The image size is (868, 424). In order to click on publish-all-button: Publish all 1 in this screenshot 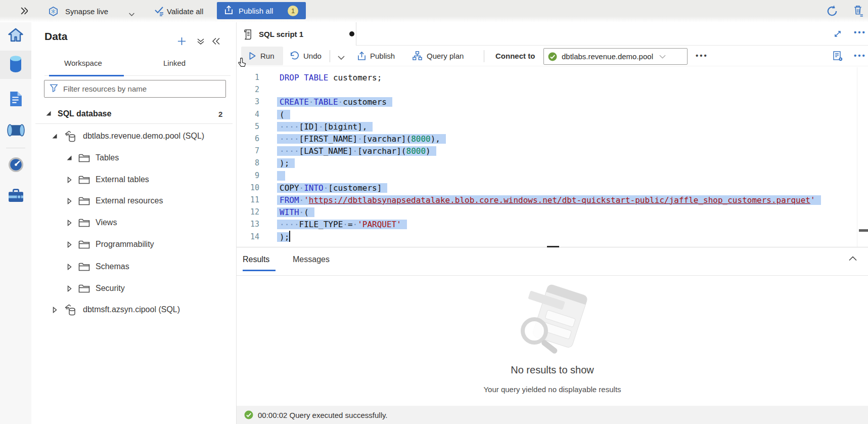, I will do `click(261, 11)`.